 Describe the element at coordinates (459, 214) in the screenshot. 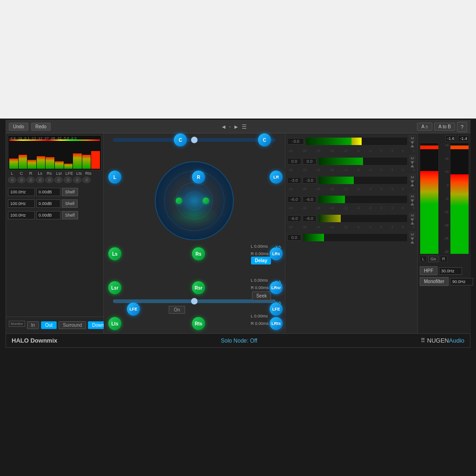

I see `vu-fill-R` at that location.